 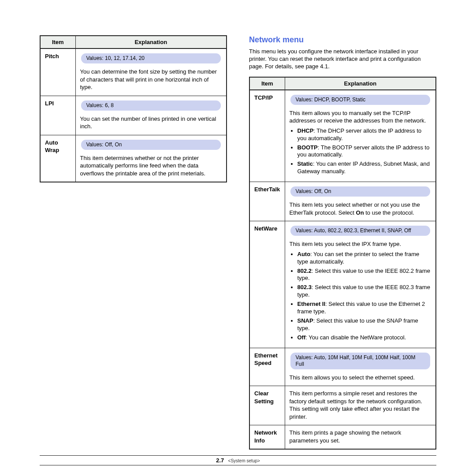 I want to click on item-expl: This item performs a simple reset and re…, so click(x=361, y=405).